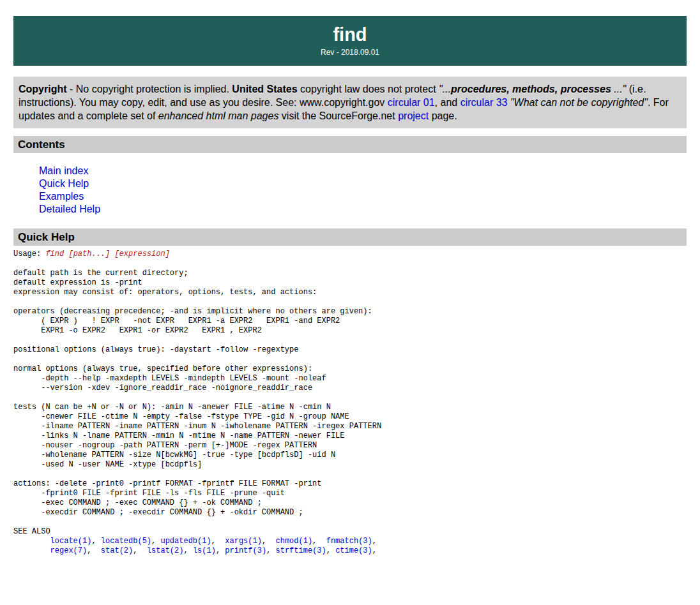  Describe the element at coordinates (204, 551) in the screenshot. I see `quick-help-link-ls-1: ls(1)` at that location.